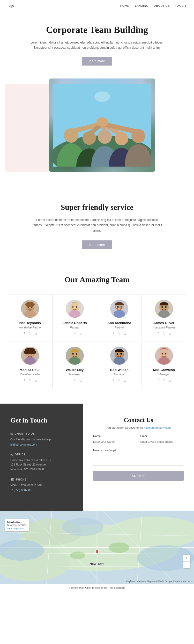 Image resolution: width=194 pixels, height=644 pixels. I want to click on nav-links: HOME LANDING ABOUT US PAGE 4, so click(153, 6).